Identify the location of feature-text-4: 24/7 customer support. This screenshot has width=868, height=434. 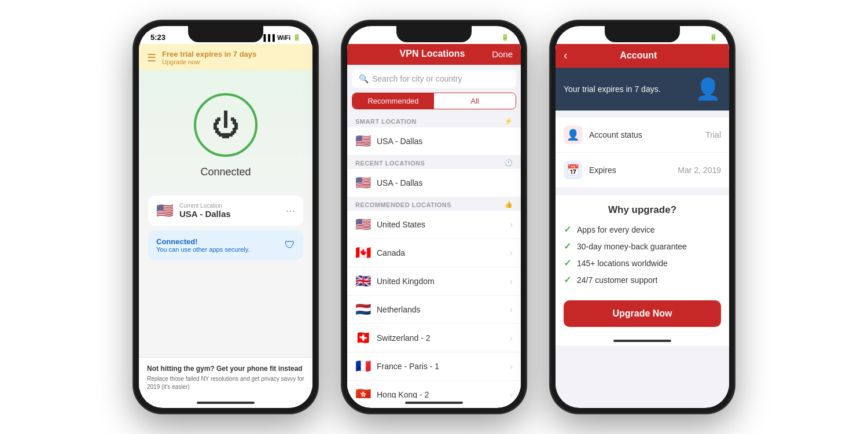
(617, 280).